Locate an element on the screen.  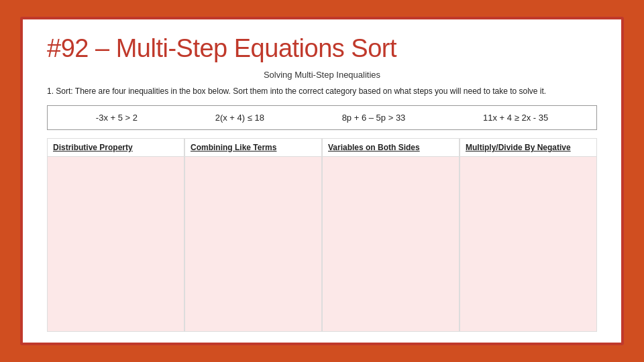
inequality-2: 2(x + 4) ≤ 18 is located at coordinates (240, 118).